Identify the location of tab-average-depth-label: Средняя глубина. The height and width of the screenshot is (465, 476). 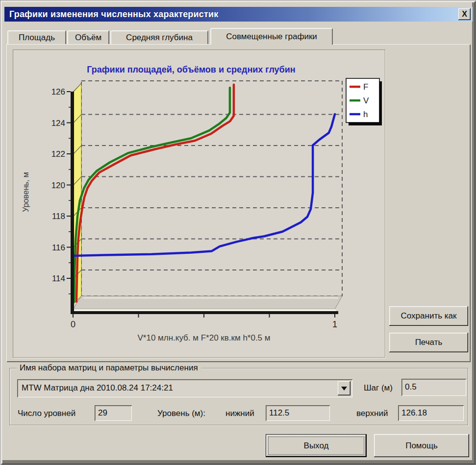
(159, 37).